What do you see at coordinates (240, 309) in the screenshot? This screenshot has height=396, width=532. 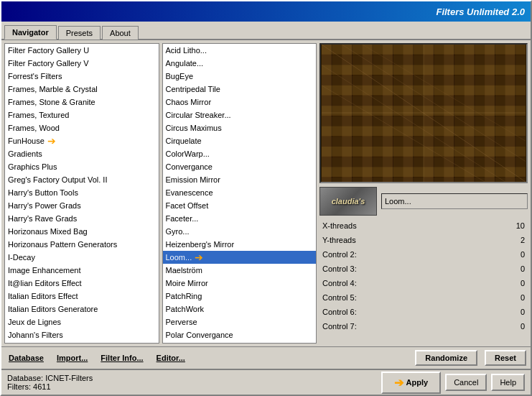 I see `filter-item: PatchWork` at bounding box center [240, 309].